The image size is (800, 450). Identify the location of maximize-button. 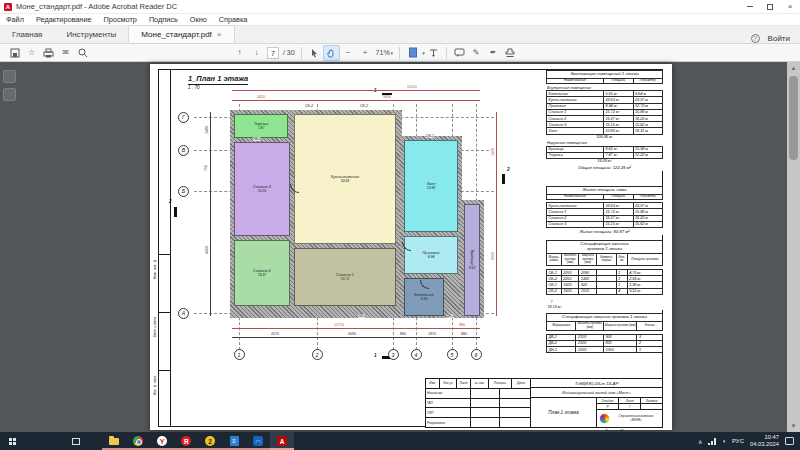
(770, 7).